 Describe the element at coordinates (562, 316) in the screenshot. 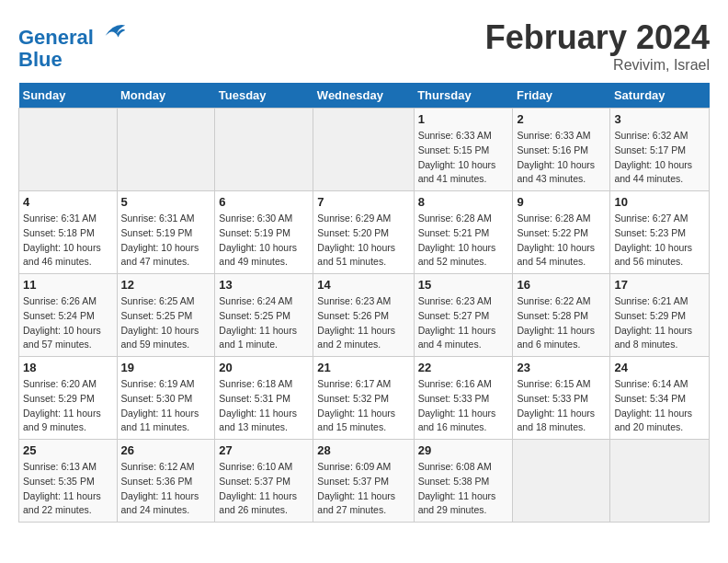

I see `calendar-cell: 16Sunrise: 6:22 AMSunset: 5:28 PMDayligh…` at that location.